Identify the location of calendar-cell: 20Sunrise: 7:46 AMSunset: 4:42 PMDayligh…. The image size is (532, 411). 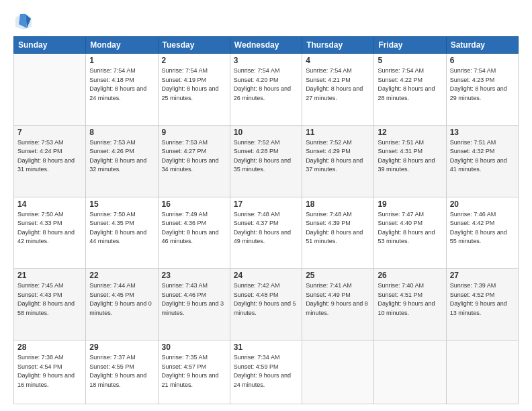
(482, 232).